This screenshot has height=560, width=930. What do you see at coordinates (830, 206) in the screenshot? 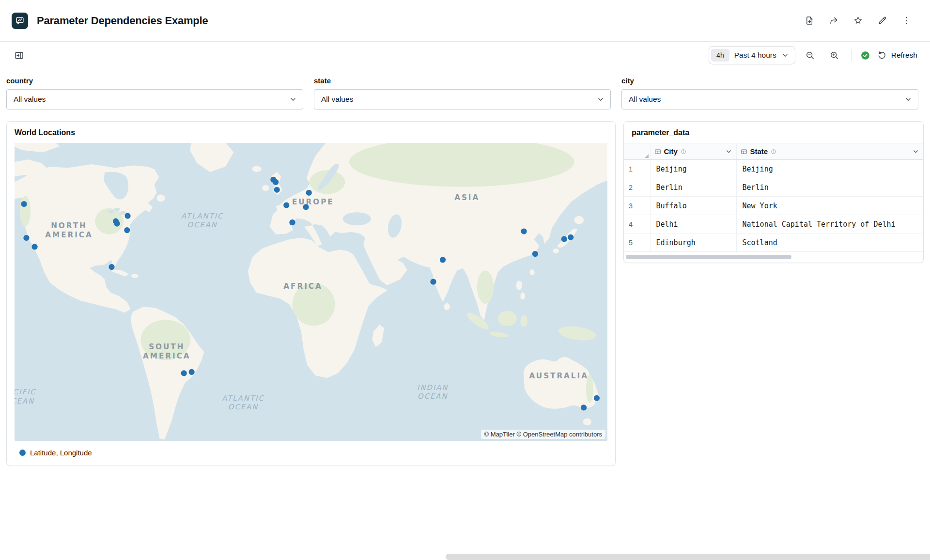
I see `cell-state: New York` at bounding box center [830, 206].